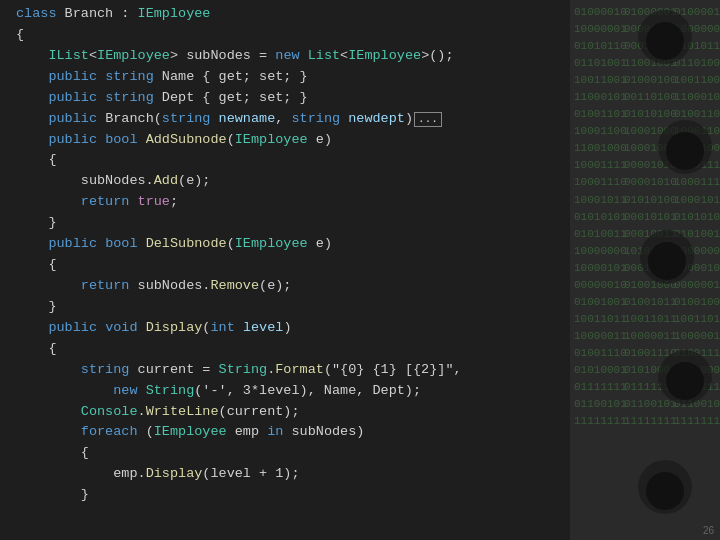 The image size is (720, 540). Describe the element at coordinates (285, 392) in the screenshot. I see `code-line: new String('-', 3*level), Name, Dept);` at that location.